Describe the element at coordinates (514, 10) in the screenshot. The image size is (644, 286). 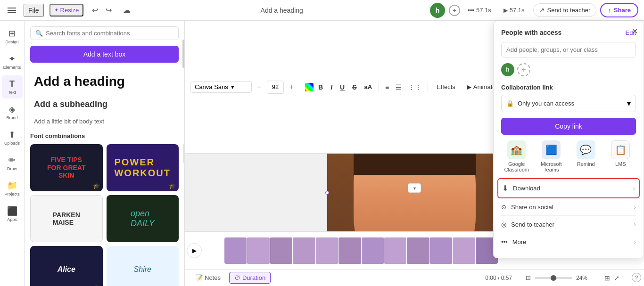
I see `preview-play-button: ▶ 57.1s` at that location.